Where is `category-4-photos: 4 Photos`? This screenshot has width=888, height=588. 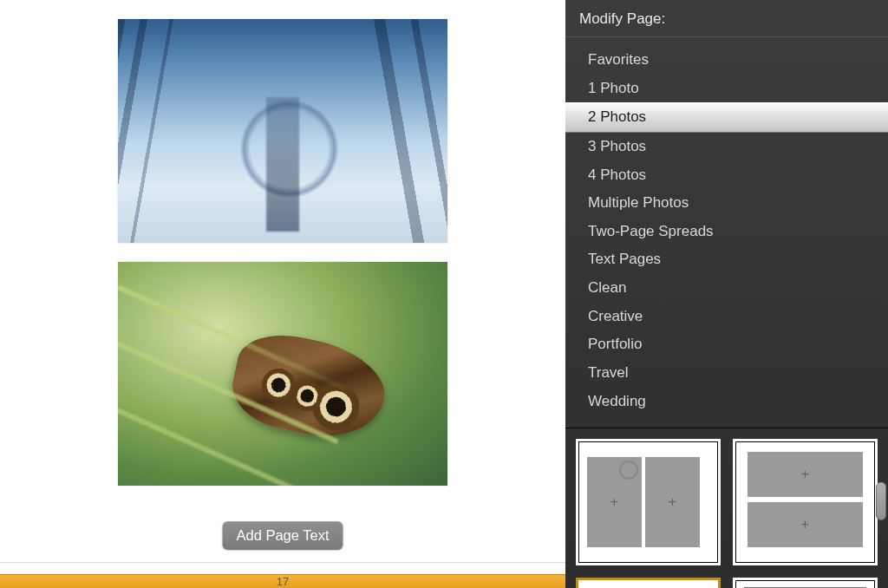
category-4-photos: 4 Photos is located at coordinates (727, 175).